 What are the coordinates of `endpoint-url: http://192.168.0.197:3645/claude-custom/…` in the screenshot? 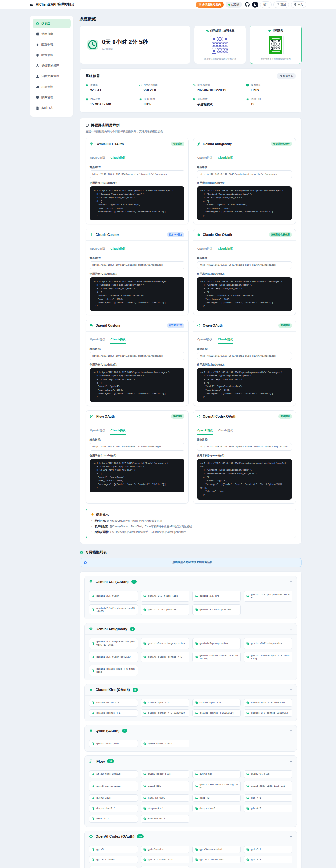 It's located at (137, 266).